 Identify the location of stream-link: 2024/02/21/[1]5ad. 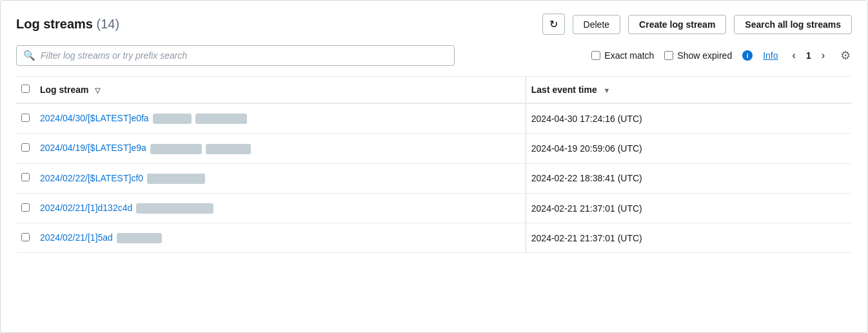
(76, 237).